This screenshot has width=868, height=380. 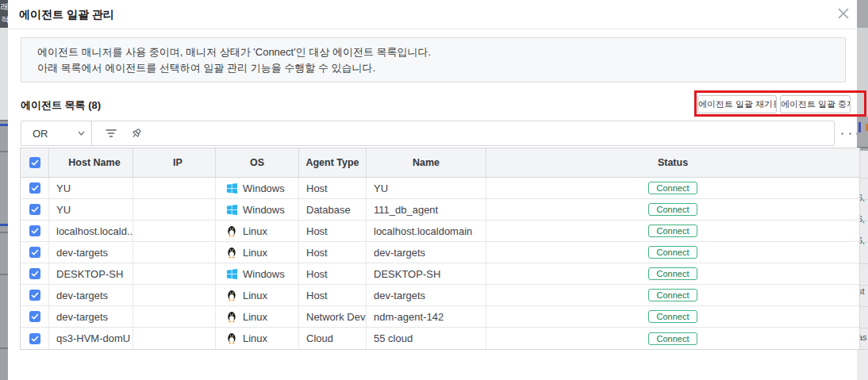 I want to click on select-all-cell, so click(x=35, y=163).